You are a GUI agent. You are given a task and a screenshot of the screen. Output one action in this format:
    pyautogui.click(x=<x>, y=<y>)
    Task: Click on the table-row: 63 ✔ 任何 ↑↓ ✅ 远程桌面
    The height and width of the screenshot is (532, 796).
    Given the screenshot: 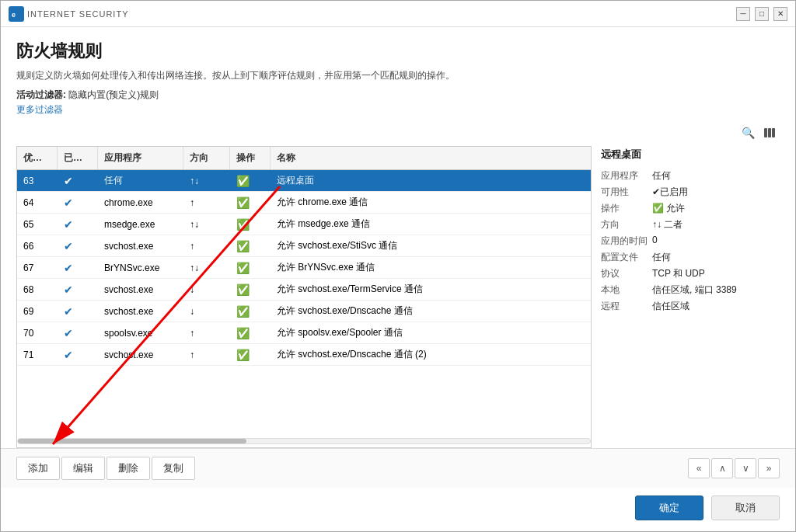 What is the action you would take?
    pyautogui.click(x=304, y=181)
    